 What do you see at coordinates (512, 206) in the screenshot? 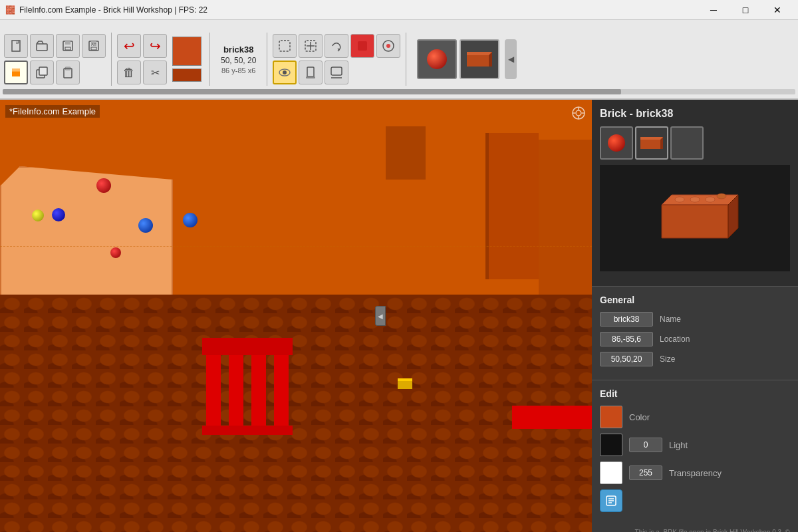
I see `back-wall` at bounding box center [512, 206].